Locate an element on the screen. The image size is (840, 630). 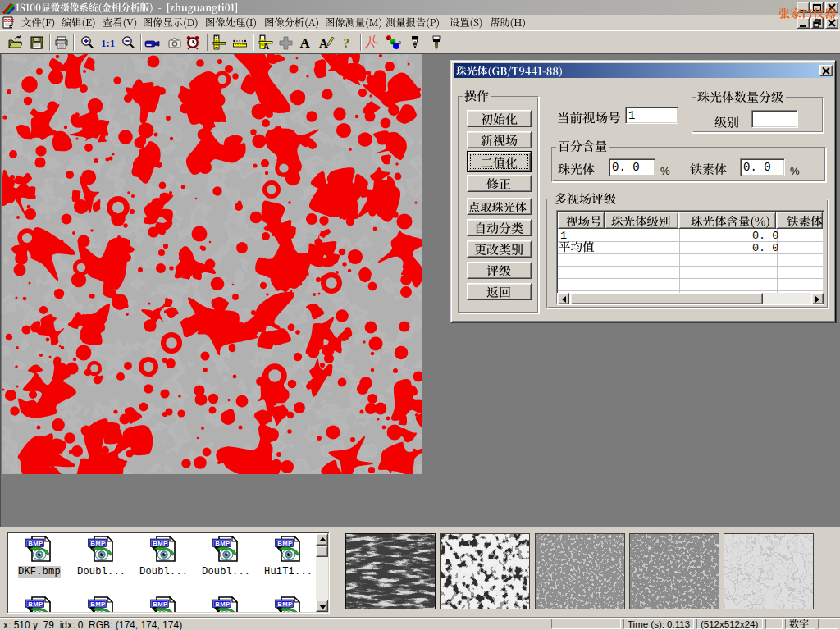
svg-text: 5 is located at coordinates (217, 38).